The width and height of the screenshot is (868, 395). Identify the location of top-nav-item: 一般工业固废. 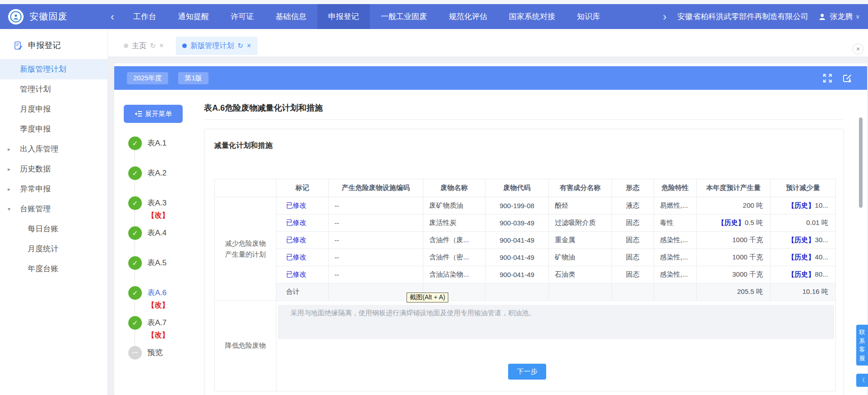
(404, 16).